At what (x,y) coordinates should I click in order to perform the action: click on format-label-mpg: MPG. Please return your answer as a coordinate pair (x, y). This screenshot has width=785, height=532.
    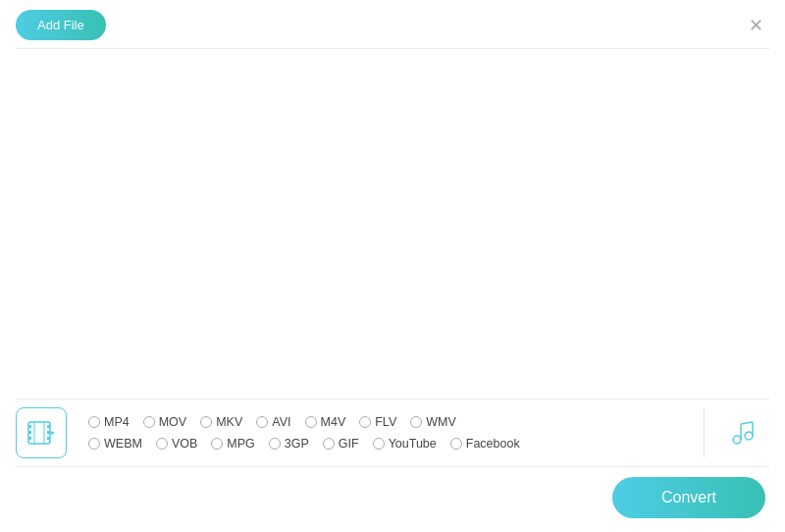
    Looking at the image, I should click on (240, 444).